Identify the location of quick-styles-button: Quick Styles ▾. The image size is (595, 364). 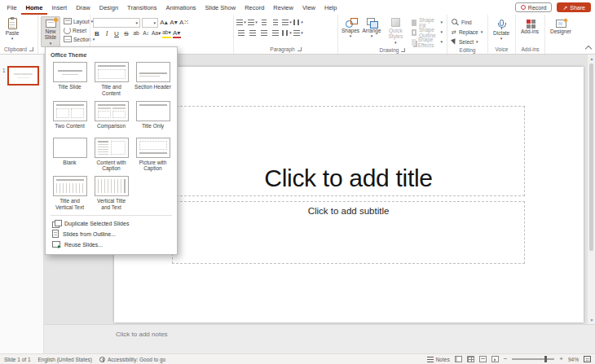
(396, 31).